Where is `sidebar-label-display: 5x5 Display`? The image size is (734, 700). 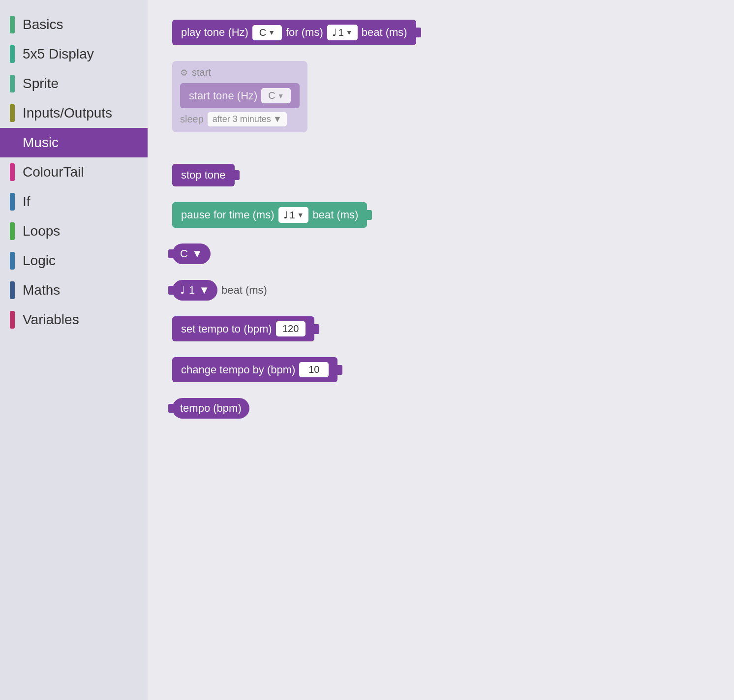 sidebar-label-display: 5x5 Display is located at coordinates (58, 54).